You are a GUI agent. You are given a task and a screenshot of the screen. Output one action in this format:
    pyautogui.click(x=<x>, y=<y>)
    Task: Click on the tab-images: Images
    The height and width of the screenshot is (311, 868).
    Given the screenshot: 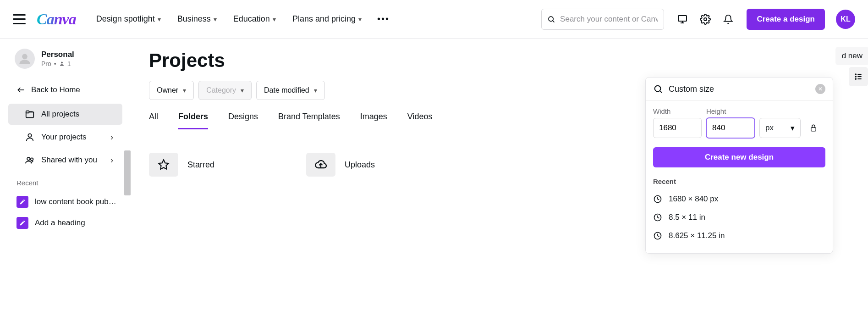 What is the action you would take?
    pyautogui.click(x=374, y=121)
    